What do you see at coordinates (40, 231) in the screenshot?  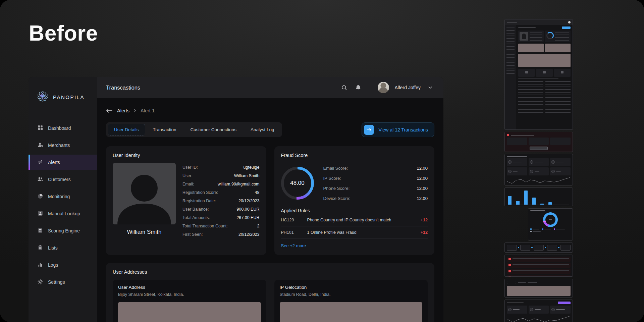 I see `scoring-engine-icon` at bounding box center [40, 231].